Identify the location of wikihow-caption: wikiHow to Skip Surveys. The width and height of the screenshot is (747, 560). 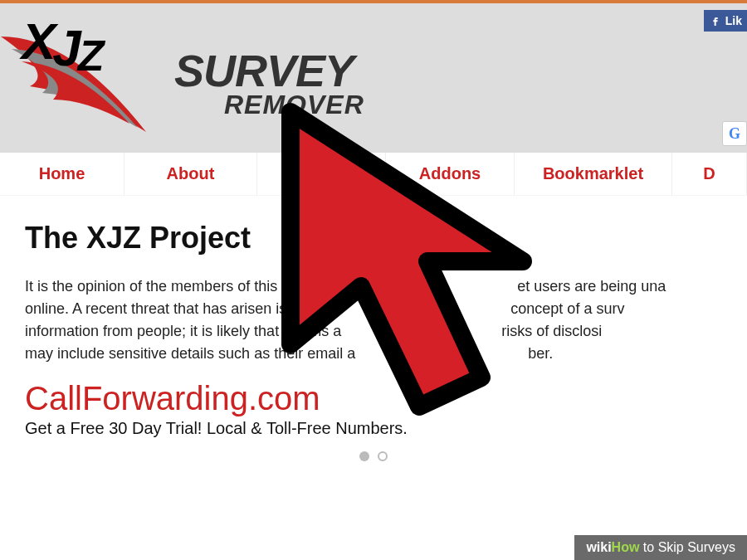
(661, 548).